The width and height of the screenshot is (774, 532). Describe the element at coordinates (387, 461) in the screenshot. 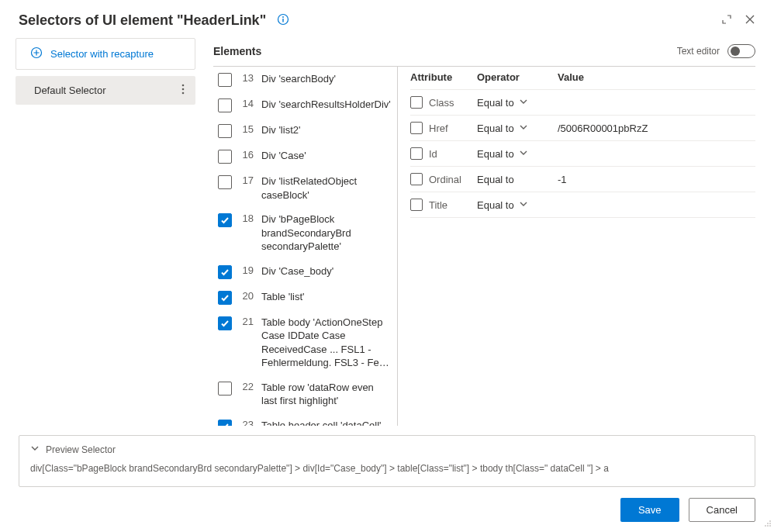

I see `preview-selector-panel: Preview Selector div[Class="bPageBlock b…` at that location.